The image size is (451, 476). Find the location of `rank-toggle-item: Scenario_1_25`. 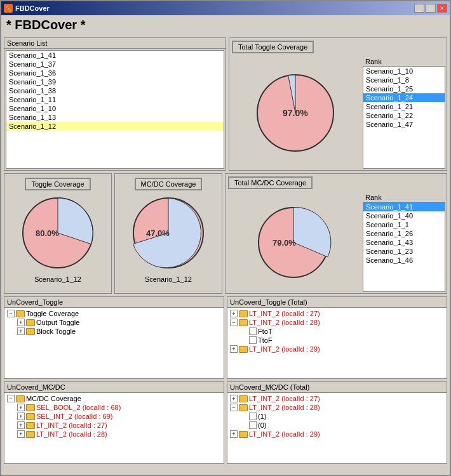

rank-toggle-item: Scenario_1_25 is located at coordinates (404, 89).